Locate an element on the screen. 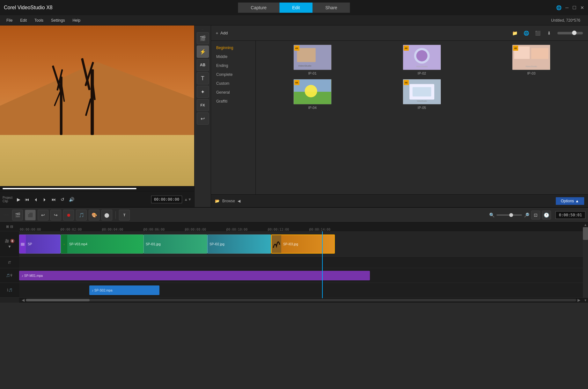 The height and width of the screenshot is (389, 588). clip-spv03: ♪ SP-V03.mp4 is located at coordinates (102, 244).